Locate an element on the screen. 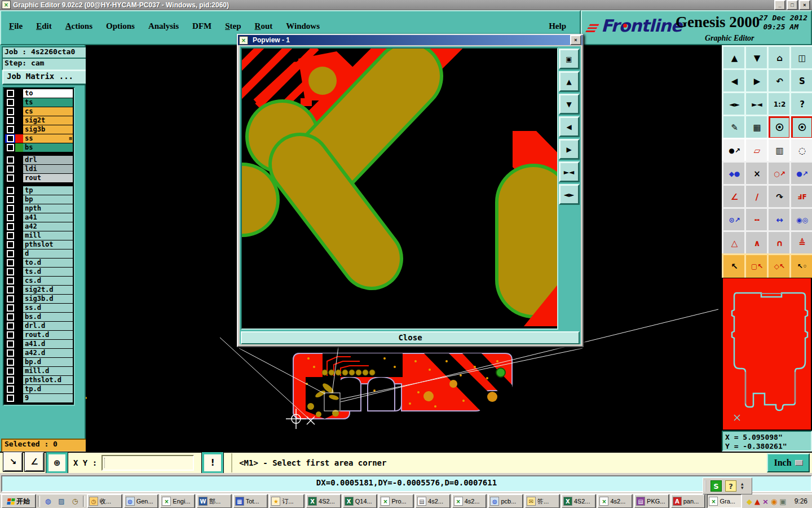  layer-row: sig3b is located at coordinates (39, 130).